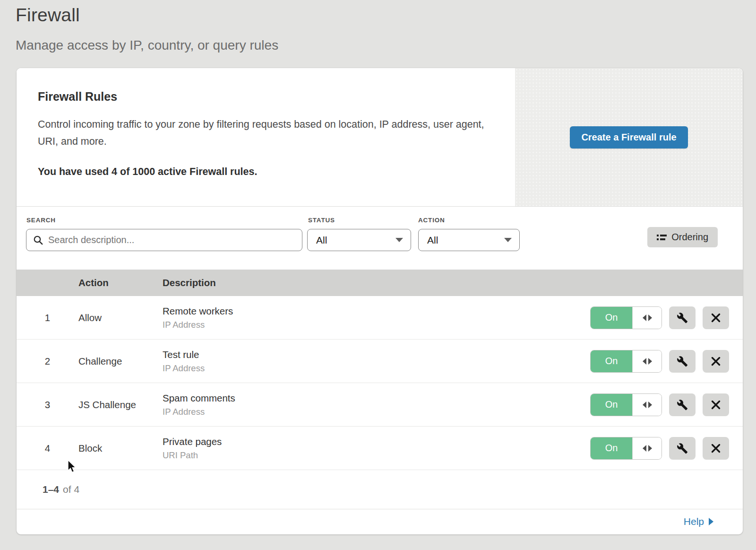  What do you see at coordinates (164, 240) in the screenshot?
I see `search-box` at bounding box center [164, 240].